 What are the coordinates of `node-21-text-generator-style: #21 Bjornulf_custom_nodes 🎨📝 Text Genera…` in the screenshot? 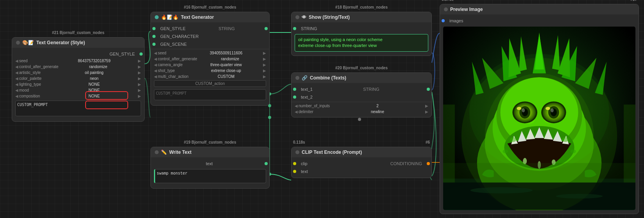 It's located at (78, 79).